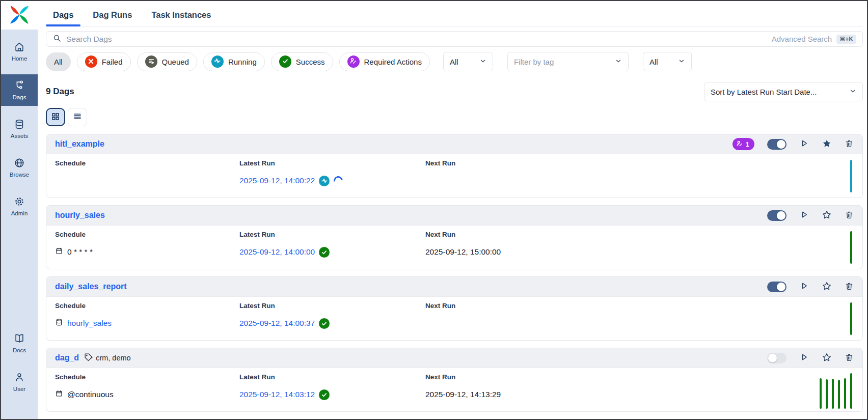 The width and height of the screenshot is (868, 420). Describe the element at coordinates (638, 319) in the screenshot. I see `next-run-column: Next Run` at that location.